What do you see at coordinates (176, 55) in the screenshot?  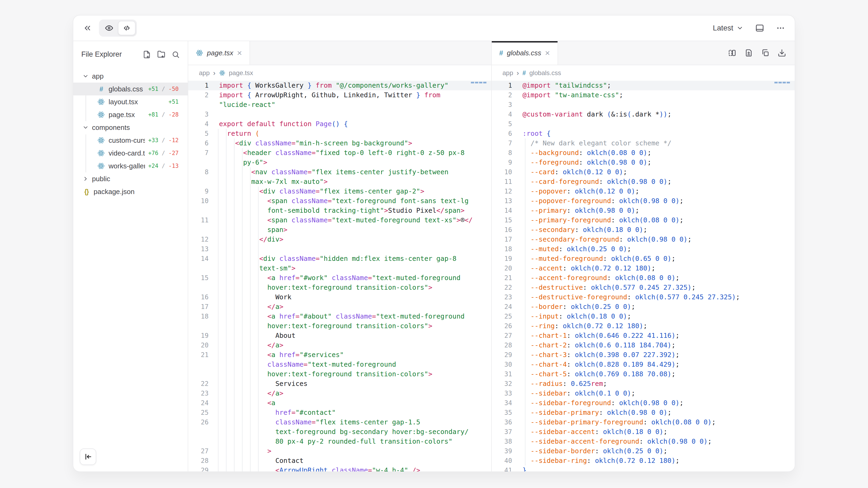 I see `search-icon` at bounding box center [176, 55].